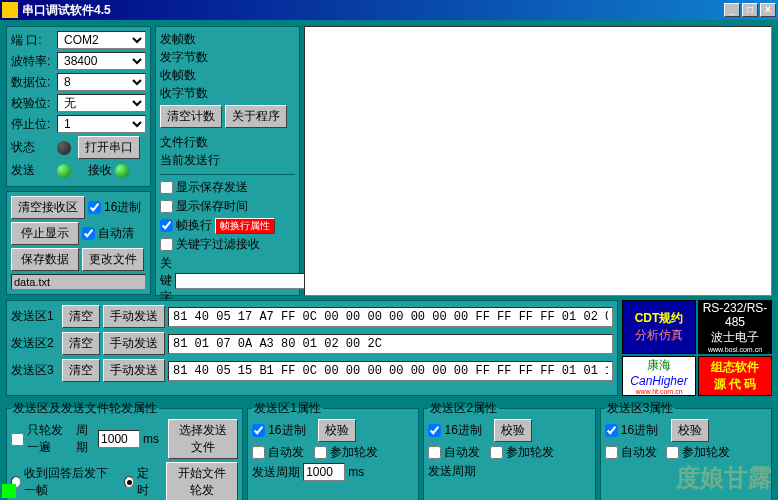  I want to click on send-data1-input, so click(390, 317).